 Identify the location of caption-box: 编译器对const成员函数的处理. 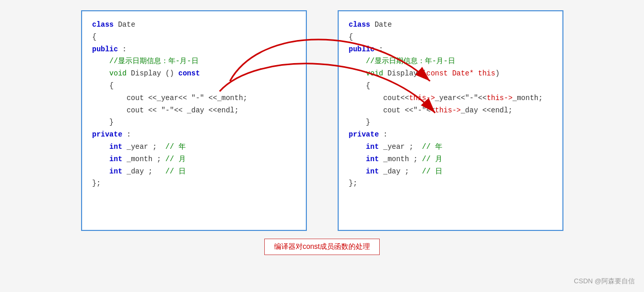
(322, 247).